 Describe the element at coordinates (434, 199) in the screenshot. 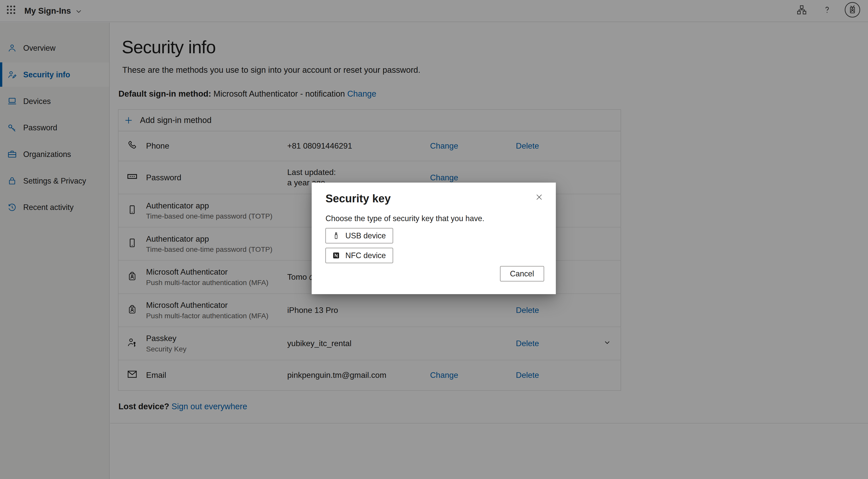

I see `dialog-title: Security key` at that location.